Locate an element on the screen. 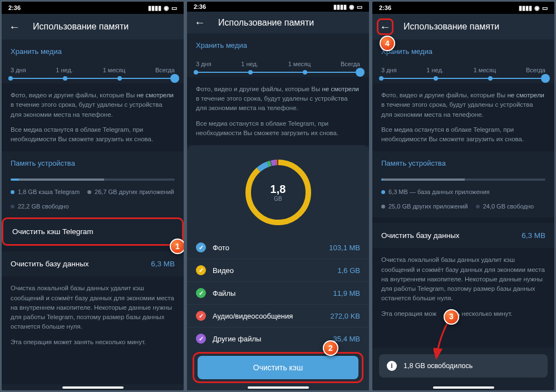 The image size is (556, 392). cache-donut-chart: 1,8 GB is located at coordinates (278, 192).